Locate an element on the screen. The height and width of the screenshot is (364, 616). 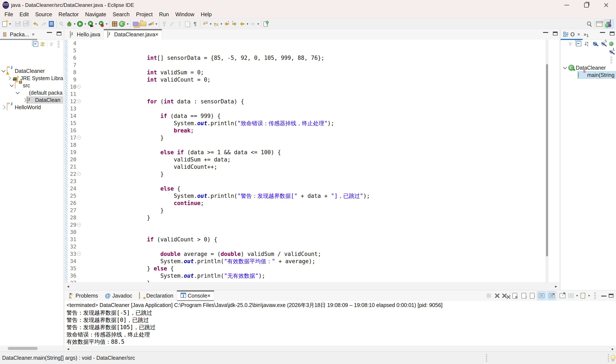
notification-bulb-icon is located at coordinates (613, 358).